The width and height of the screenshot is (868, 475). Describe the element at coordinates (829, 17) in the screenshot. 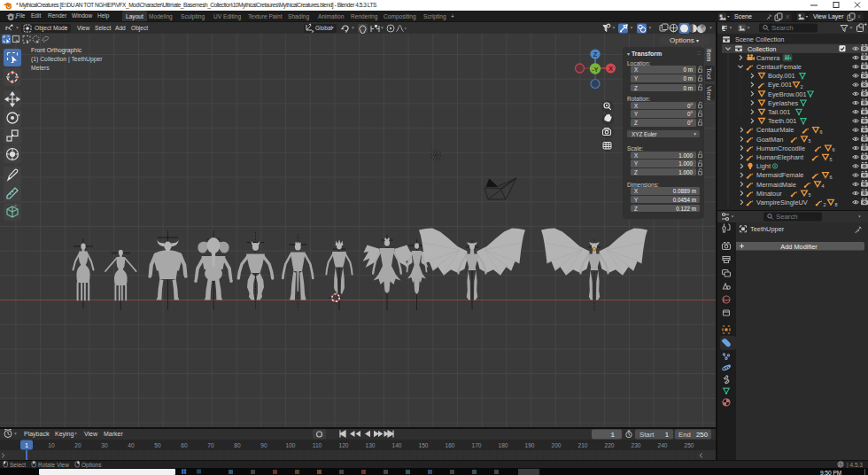

I see `svg-text: View Layer` at that location.